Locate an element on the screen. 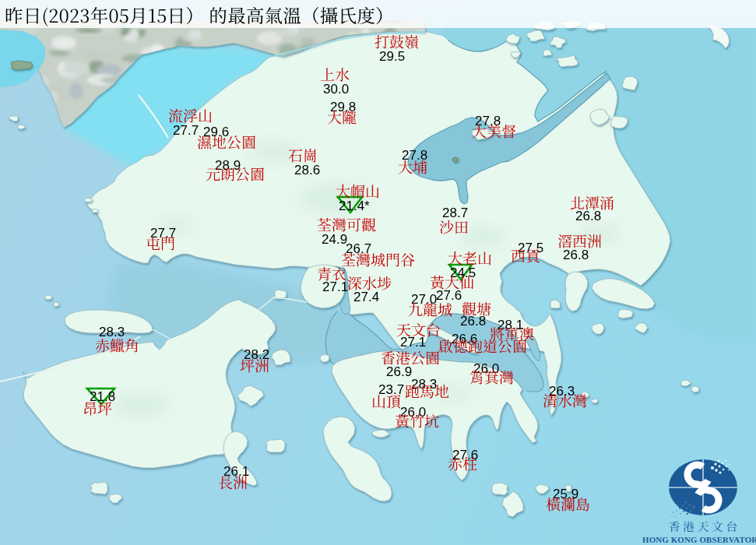  svg-text: 27.8 is located at coordinates (414, 156).